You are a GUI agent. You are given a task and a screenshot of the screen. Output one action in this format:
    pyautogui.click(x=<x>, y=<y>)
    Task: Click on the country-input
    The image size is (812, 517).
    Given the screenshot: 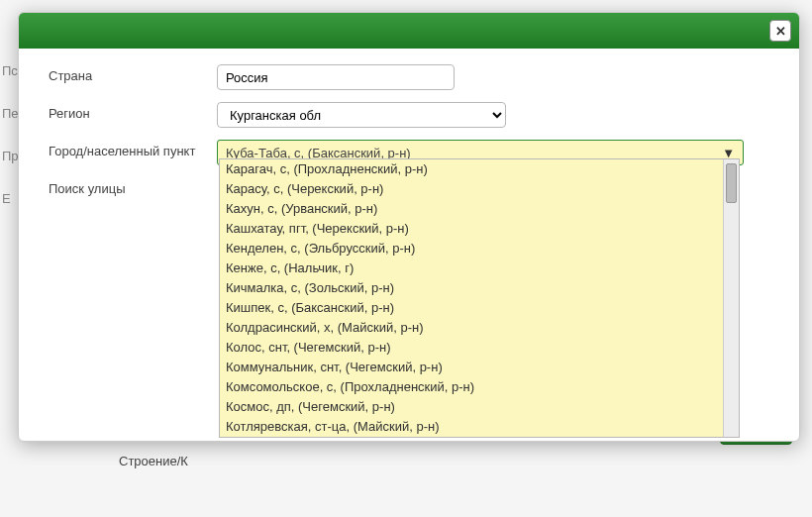 What is the action you would take?
    pyautogui.click(x=336, y=77)
    